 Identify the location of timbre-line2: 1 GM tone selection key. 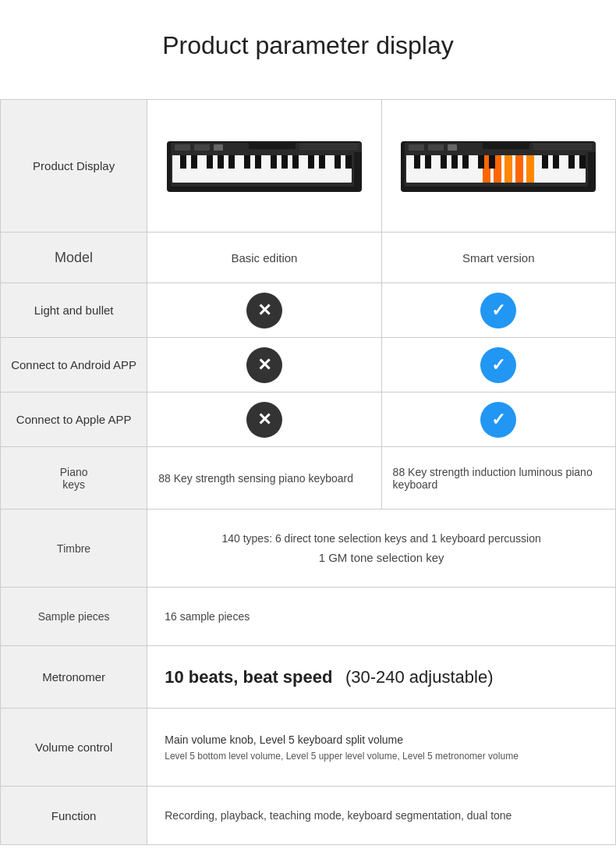
(381, 557).